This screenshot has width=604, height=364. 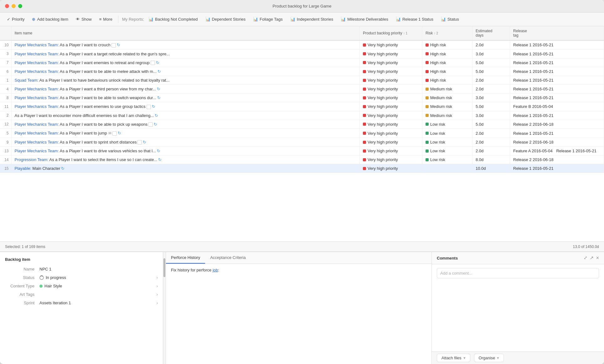 I want to click on priority-dropdown: ✓ Priority, so click(x=16, y=19).